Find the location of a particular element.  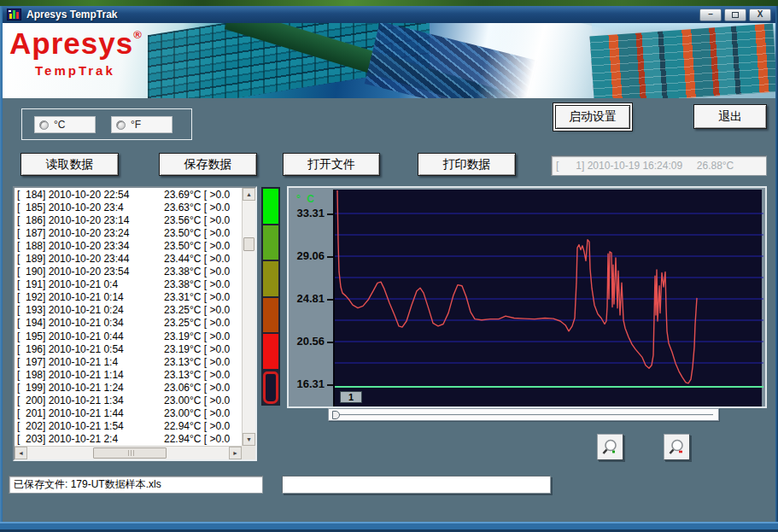

list-item: [ 195] 2010-10-21 0:4423.19°C [ >0.0 is located at coordinates (128, 336).